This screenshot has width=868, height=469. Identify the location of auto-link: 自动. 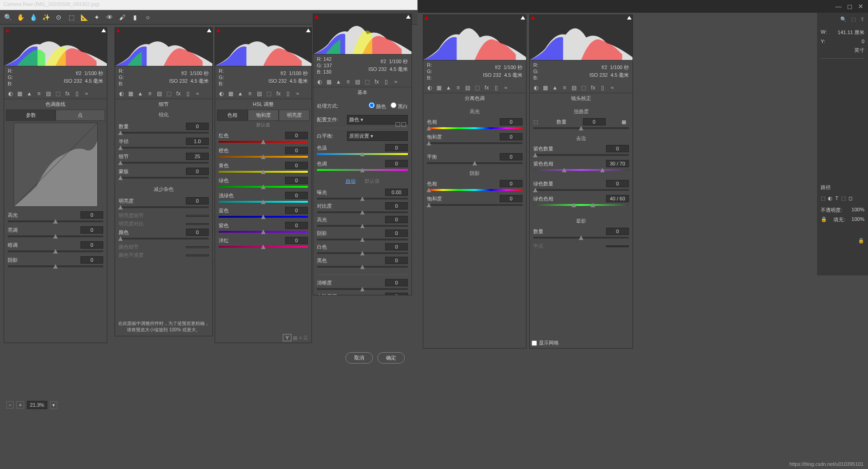
(351, 181).